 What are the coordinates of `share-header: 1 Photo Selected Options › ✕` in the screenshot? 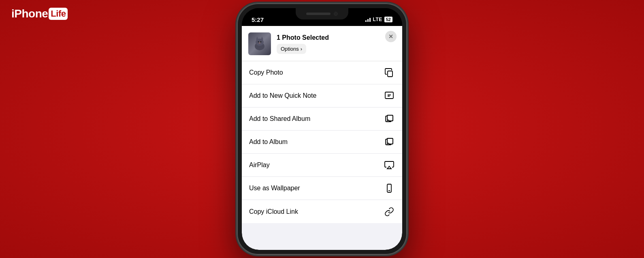 It's located at (322, 44).